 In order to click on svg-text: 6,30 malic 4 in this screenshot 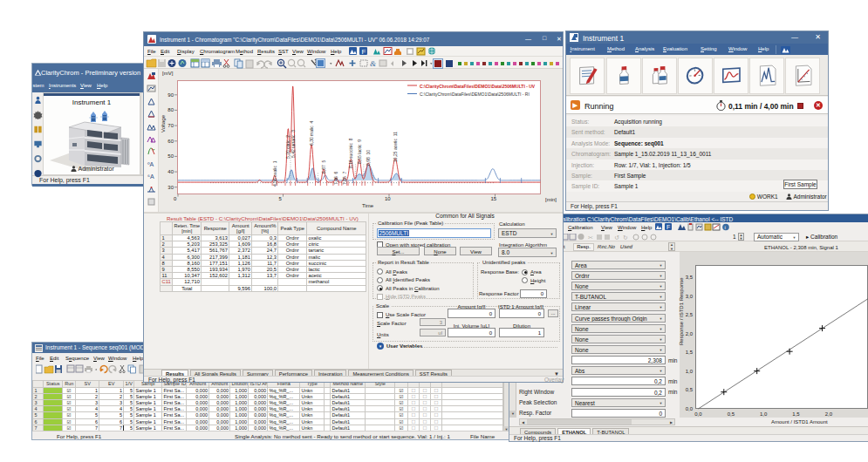, I will do `click(311, 132)`.